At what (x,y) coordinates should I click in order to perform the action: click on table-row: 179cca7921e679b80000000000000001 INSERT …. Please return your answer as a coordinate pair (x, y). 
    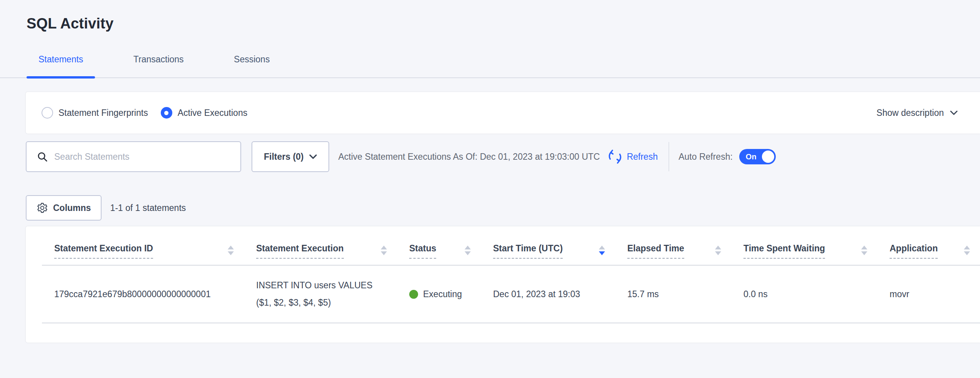
    Looking at the image, I should click on (511, 294).